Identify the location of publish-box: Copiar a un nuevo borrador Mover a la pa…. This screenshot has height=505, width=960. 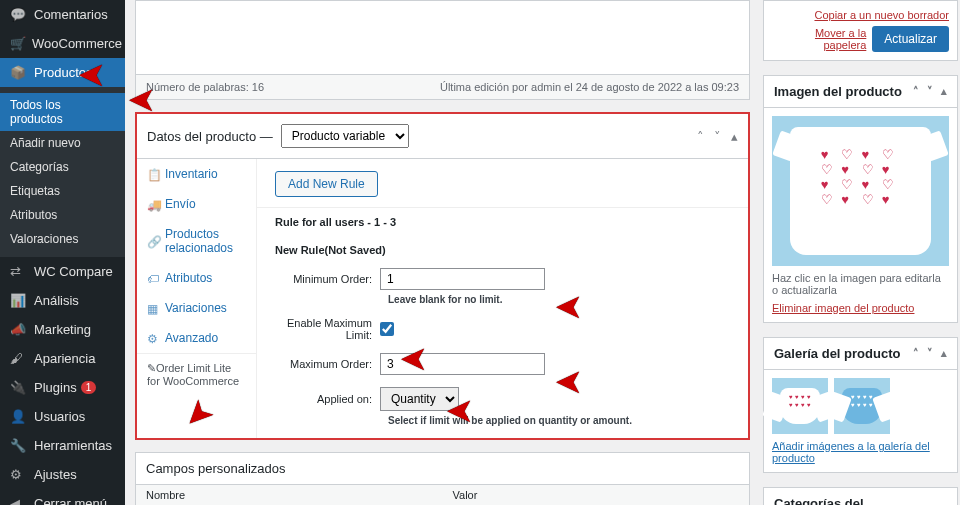
(860, 30).